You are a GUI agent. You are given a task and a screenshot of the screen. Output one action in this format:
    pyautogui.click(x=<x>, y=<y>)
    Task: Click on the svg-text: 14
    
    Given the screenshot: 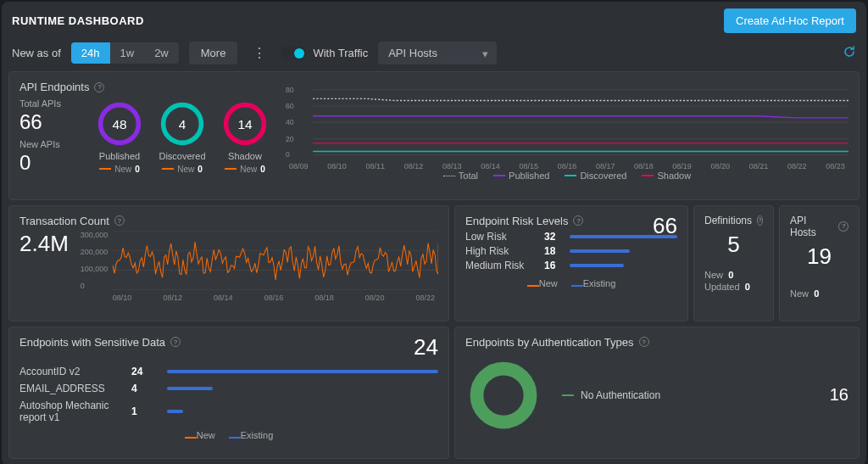 What is the action you would take?
    pyautogui.click(x=245, y=124)
    